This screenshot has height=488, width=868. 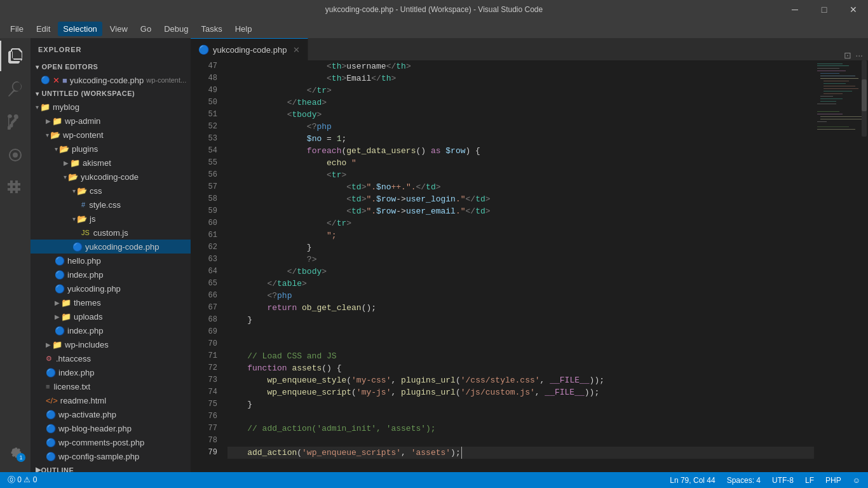 What do you see at coordinates (521, 114) in the screenshot?
I see `code-line-51: <tbody>` at bounding box center [521, 114].